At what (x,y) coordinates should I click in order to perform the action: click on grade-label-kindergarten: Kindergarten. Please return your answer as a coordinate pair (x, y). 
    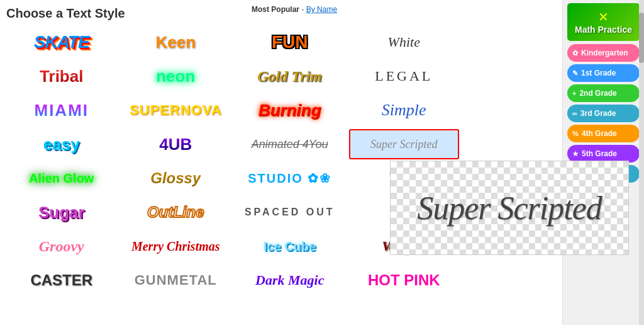
    Looking at the image, I should click on (605, 53).